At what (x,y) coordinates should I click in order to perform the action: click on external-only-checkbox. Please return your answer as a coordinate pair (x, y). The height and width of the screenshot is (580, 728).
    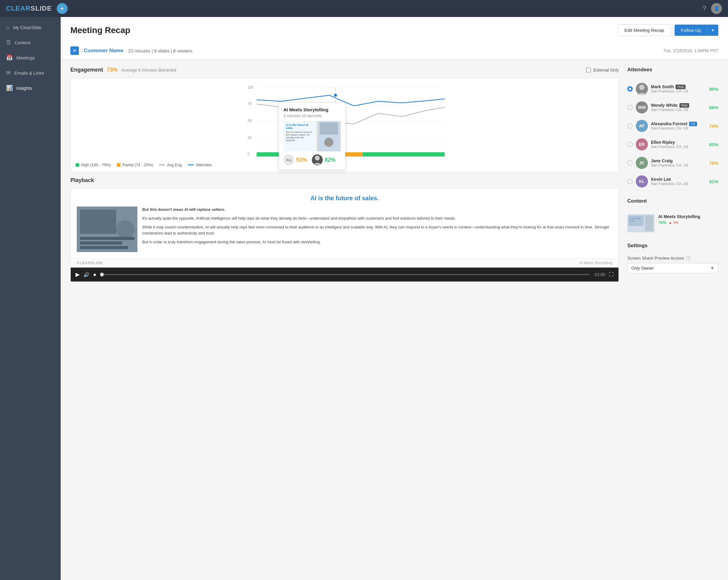
    Looking at the image, I should click on (589, 70).